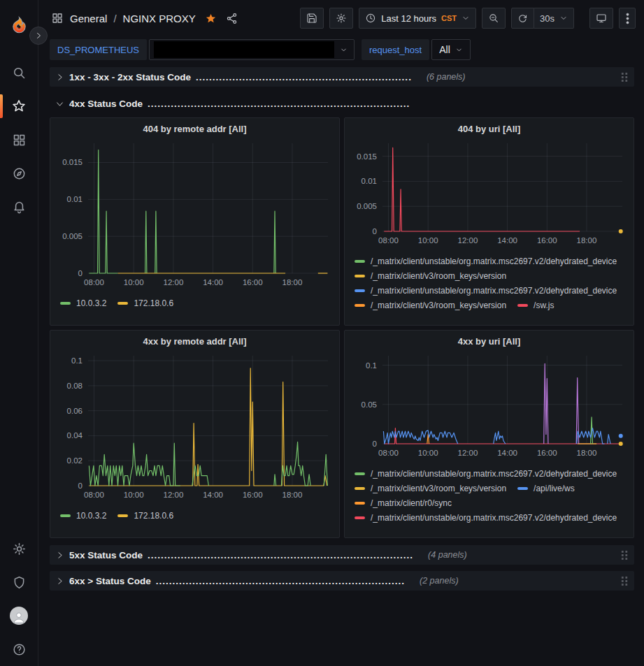 The width and height of the screenshot is (644, 666). What do you see at coordinates (468, 240) in the screenshot?
I see `svg-text: 12:00` at bounding box center [468, 240].